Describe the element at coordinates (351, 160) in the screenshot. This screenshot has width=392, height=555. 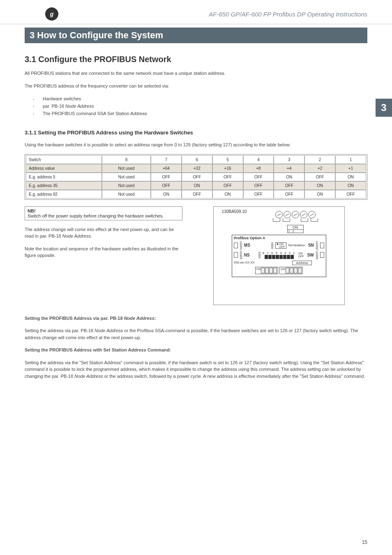
I see `table-cell: 1` at that location.